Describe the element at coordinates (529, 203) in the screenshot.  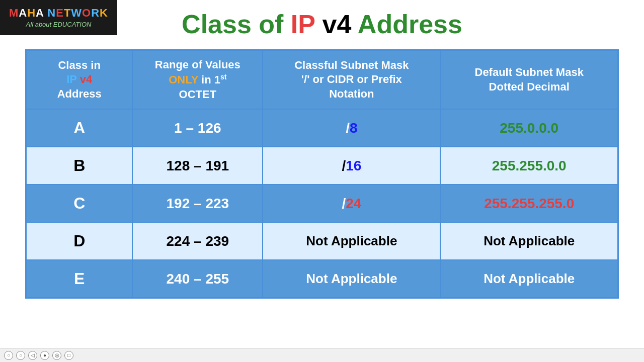
I see `mask-c-value: 255.255.255.0` at that location.